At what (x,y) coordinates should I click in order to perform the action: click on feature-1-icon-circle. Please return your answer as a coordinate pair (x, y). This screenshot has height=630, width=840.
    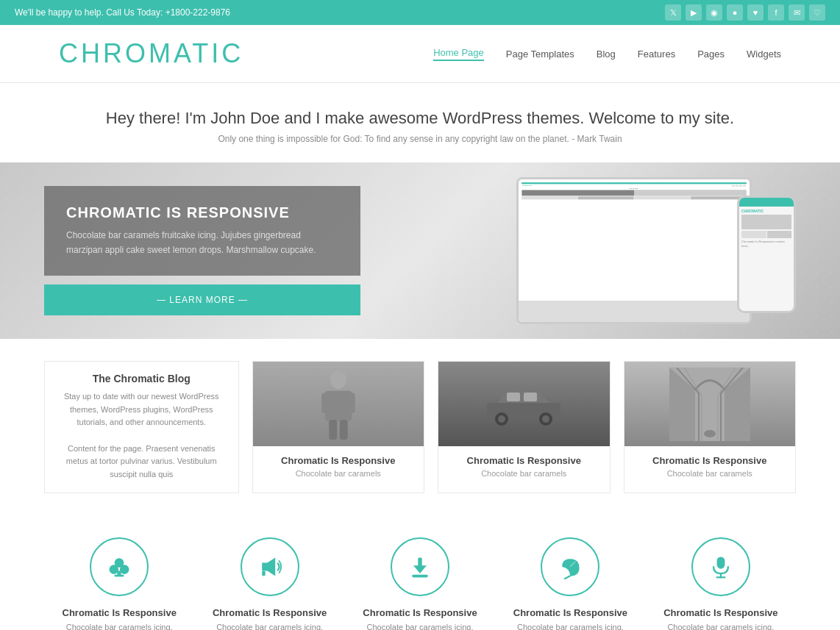
    Looking at the image, I should click on (119, 567).